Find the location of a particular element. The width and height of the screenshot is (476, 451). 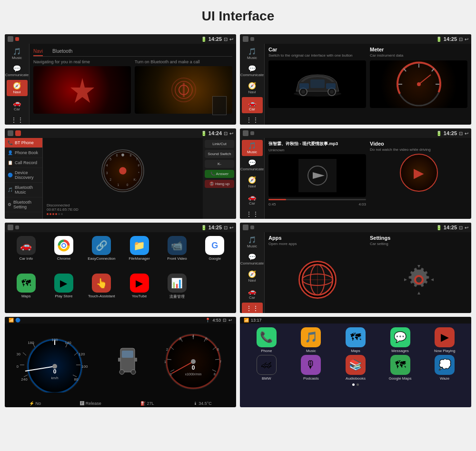

music-progress is located at coordinates (317, 200).